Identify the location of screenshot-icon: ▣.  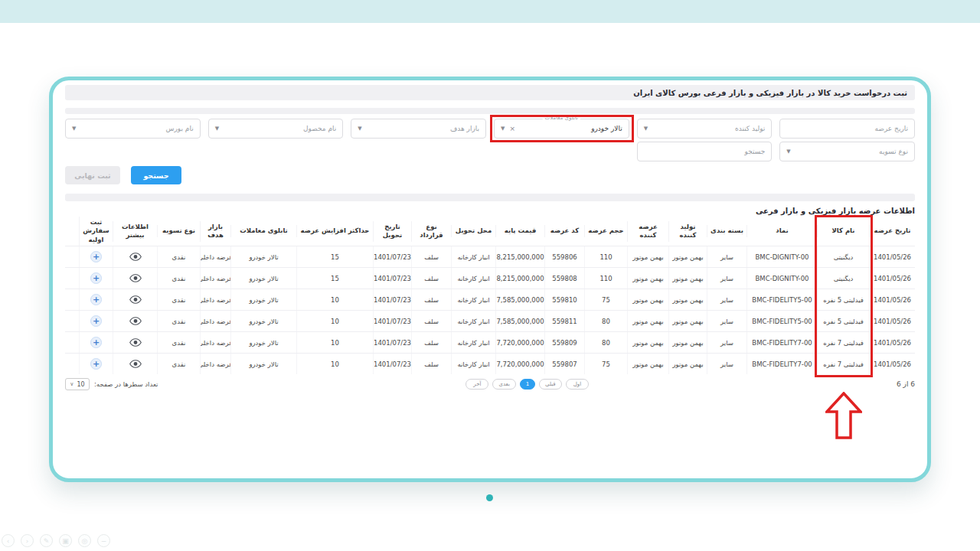
(66, 540).